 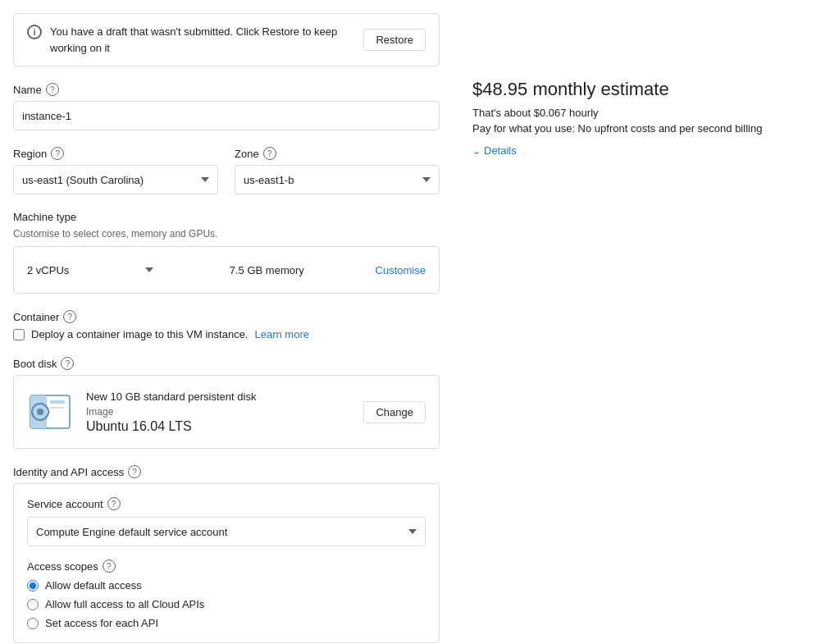 I want to click on access-scope-default-radio, so click(x=33, y=586).